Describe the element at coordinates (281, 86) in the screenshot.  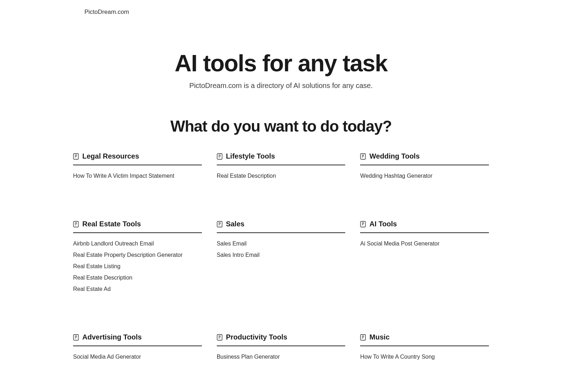
I see `hero-subtitle: PictoDream.com is a directory of AI solu…` at that location.